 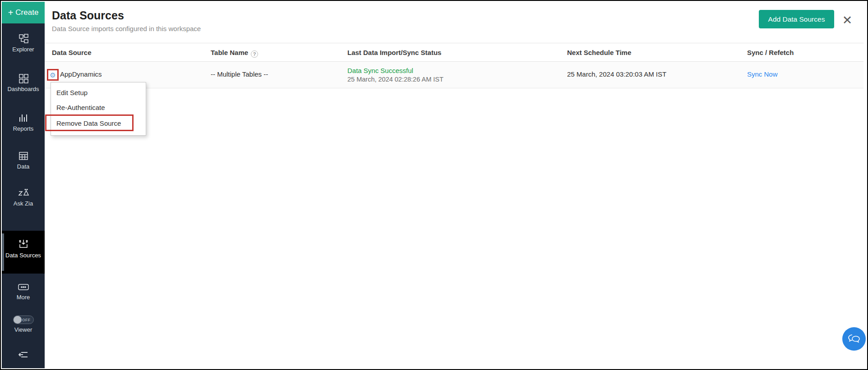 I want to click on column-header-last-status: Last Data Import/Sync Status, so click(x=394, y=52).